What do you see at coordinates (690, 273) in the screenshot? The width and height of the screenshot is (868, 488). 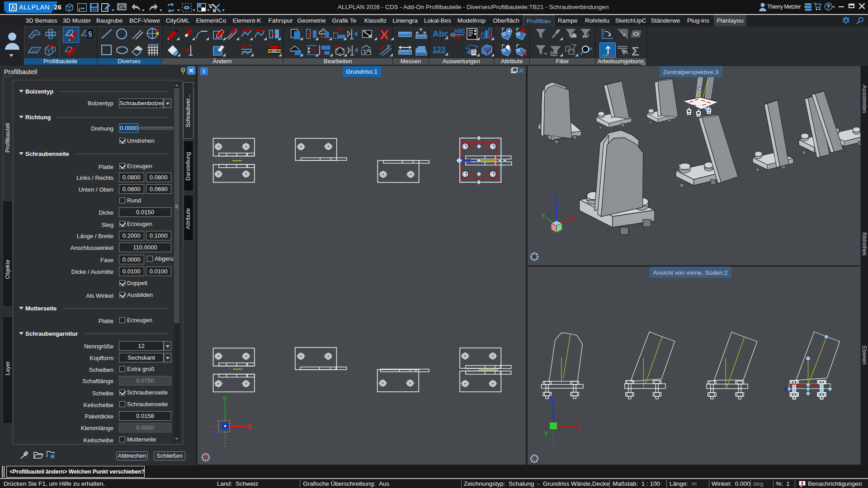 I see `svg-text: Ansicht von vorne, Süden:2` at bounding box center [690, 273].